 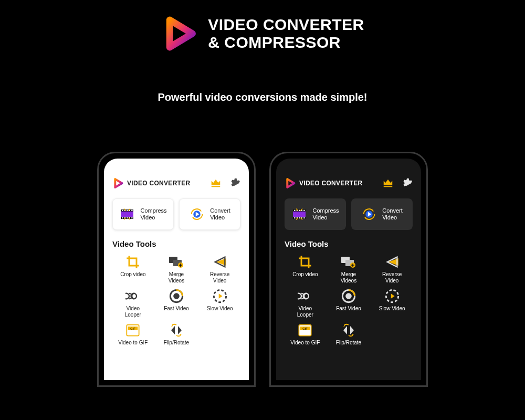 I want to click on promo-header: VIDEO CONVERTER & COMPRESSOR, so click(x=262, y=26).